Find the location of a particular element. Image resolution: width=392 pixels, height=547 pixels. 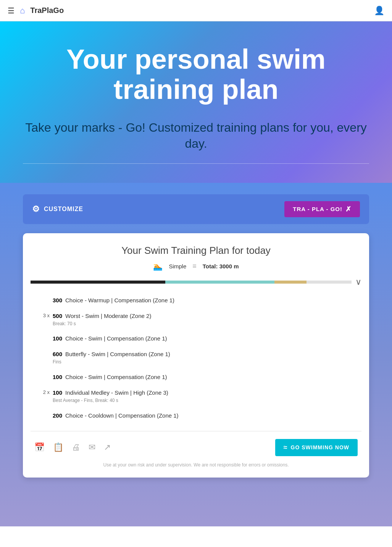

workout-description: Butterfly - Swim | Compensation (Zone 1) is located at coordinates (118, 354).